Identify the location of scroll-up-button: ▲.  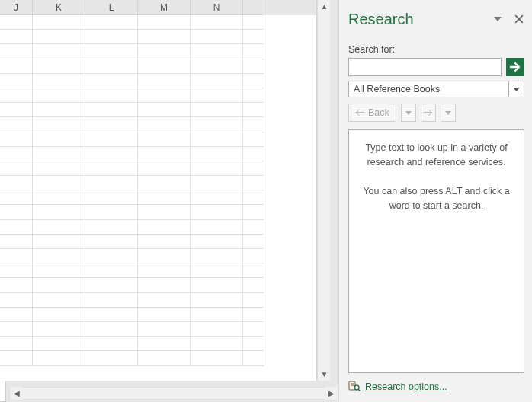
(325, 6).